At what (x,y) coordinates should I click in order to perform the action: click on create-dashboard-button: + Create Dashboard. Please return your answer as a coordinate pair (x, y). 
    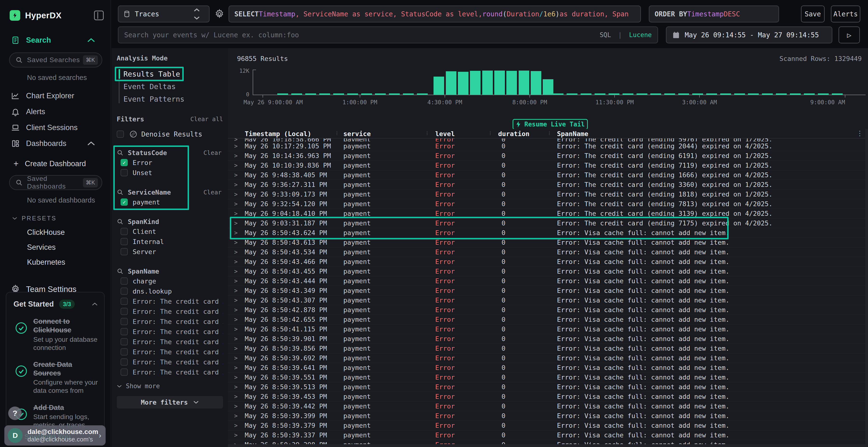
    Looking at the image, I should click on (62, 164).